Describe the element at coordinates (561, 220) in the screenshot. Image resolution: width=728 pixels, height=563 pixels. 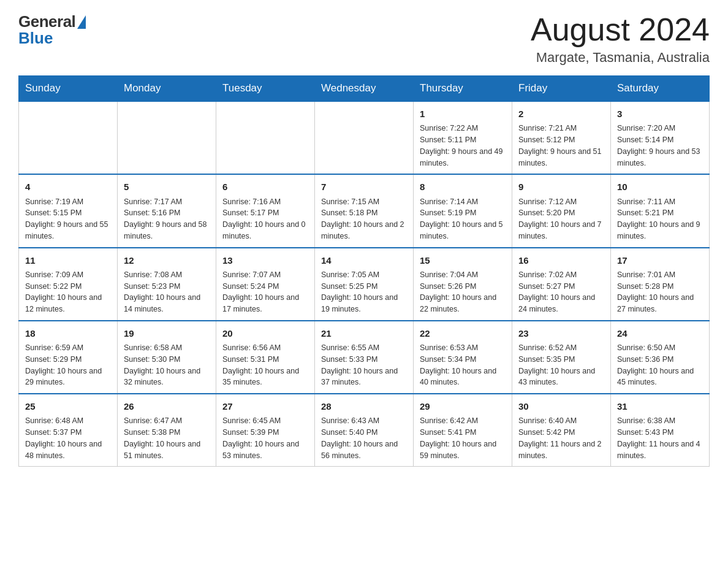
I see `day-info: Sunrise: 7:12 AM Sunset: 5:20 PM Dayligh…` at that location.